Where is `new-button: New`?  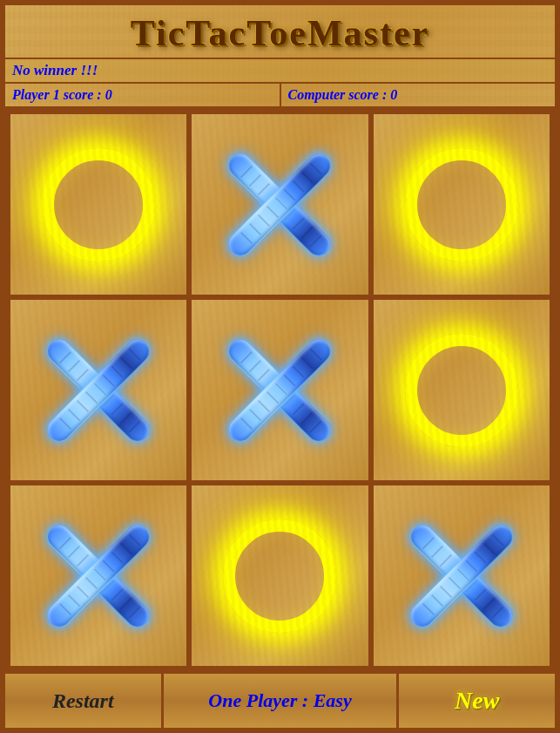
new-button: New is located at coordinates (477, 701).